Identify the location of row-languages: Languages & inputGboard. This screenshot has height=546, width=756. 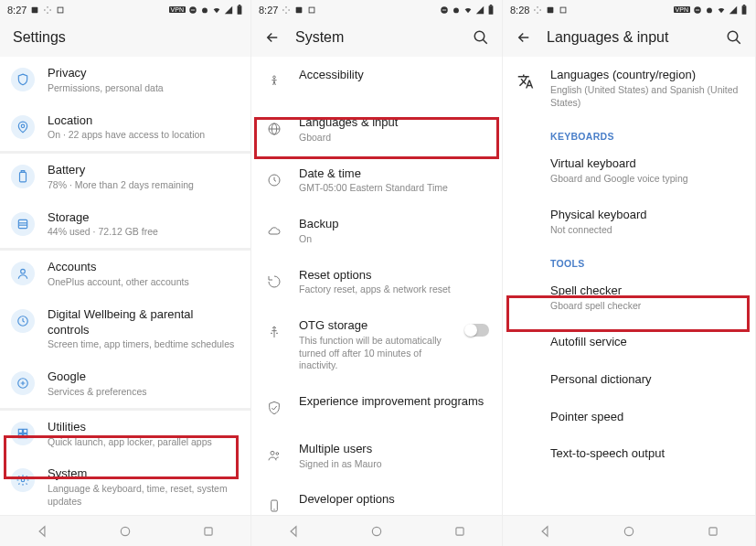
(377, 130).